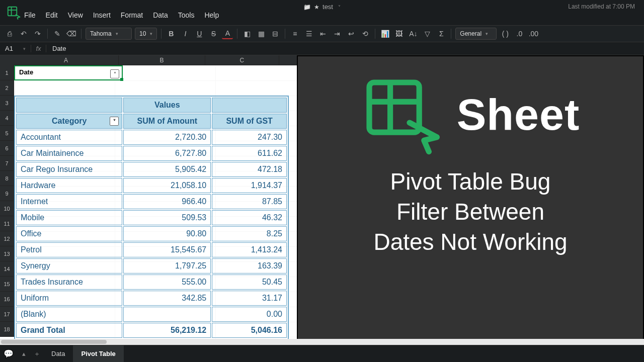 The height and width of the screenshot is (362, 644). I want to click on pivot-row: Trades Insurance555.0050.45, so click(151, 282).